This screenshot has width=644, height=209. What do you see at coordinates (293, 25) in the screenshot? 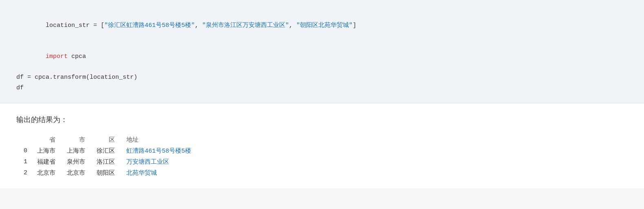
I see `code-comma-2: ,` at bounding box center [293, 25].